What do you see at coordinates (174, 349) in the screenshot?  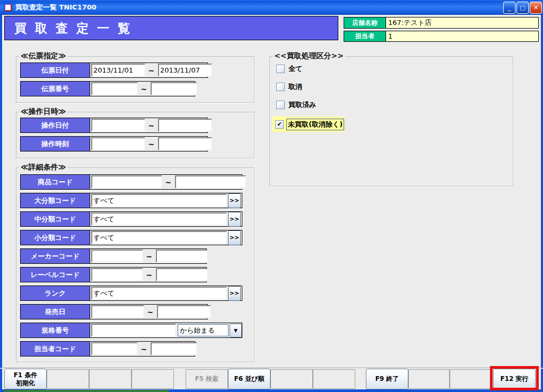 I see `staff-code-to-input` at bounding box center [174, 349].